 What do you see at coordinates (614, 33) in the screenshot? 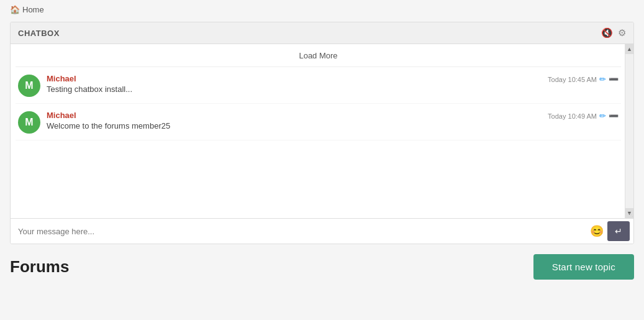
I see `chatbox-header-icons: 🔇 ⚙` at bounding box center [614, 33].